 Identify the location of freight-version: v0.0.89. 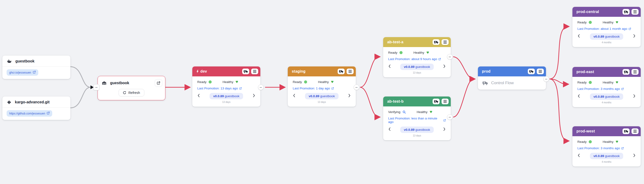
(218, 96).